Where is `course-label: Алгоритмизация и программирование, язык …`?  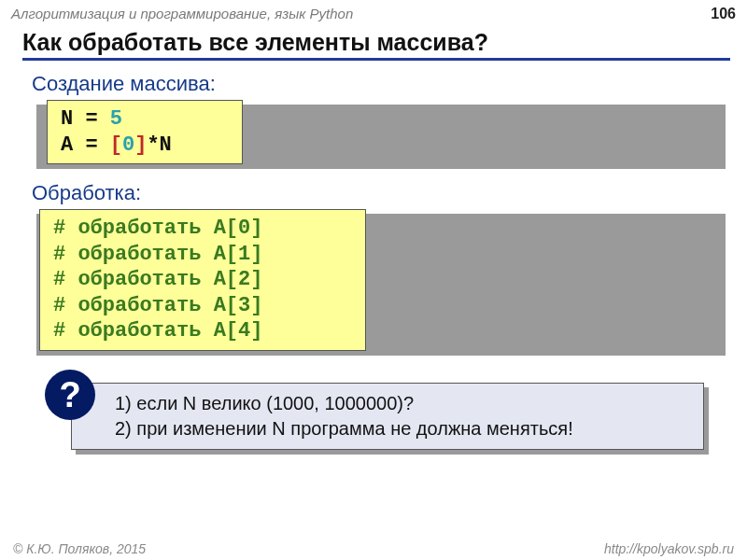 course-label: Алгоритмизация и программирование, язык … is located at coordinates (182, 13).